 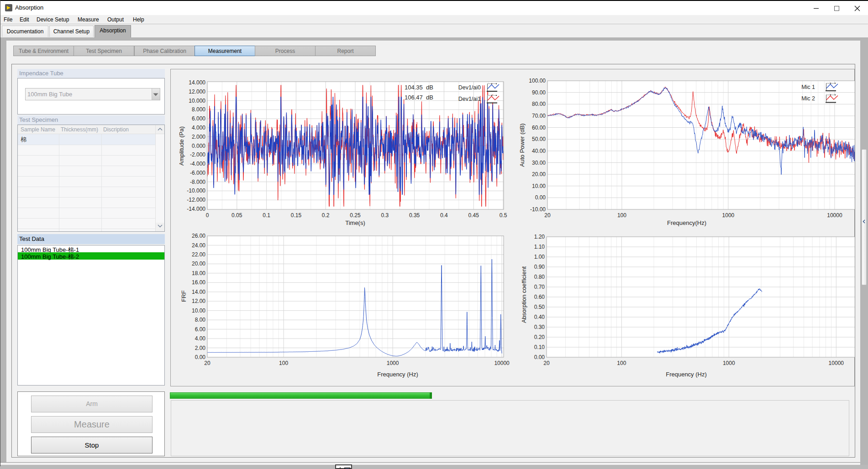 What do you see at coordinates (199, 109) in the screenshot?
I see `svg-text: 8.000` at bounding box center [199, 109].